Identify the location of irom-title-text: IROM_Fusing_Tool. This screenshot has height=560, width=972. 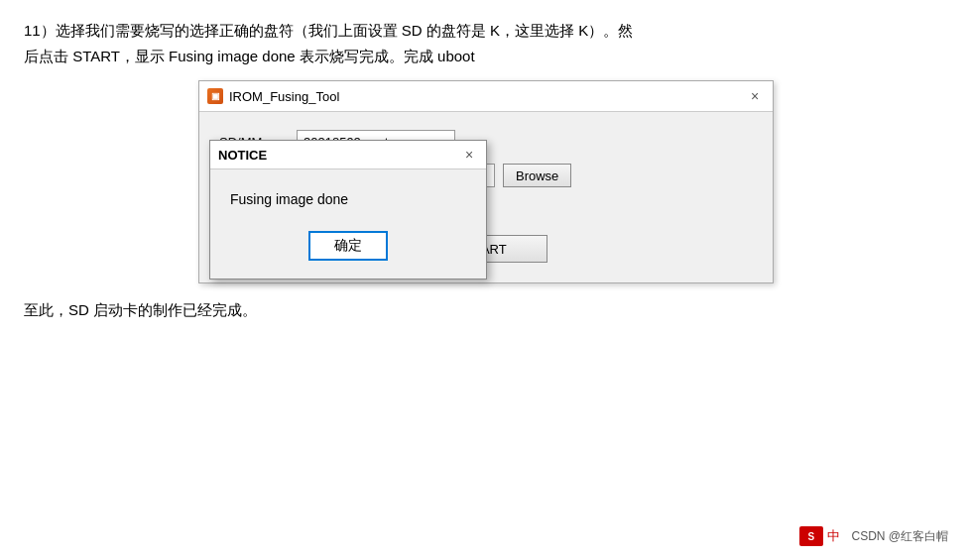
(284, 97).